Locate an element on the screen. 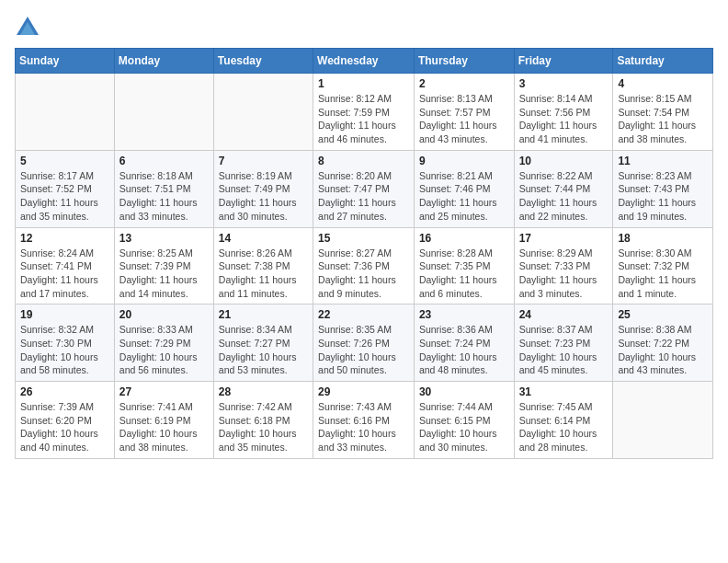 Image resolution: width=728 pixels, height=563 pixels. day-cell: 19Sunrise: 8:32 AM Sunset: 7:30 PM Dayli… is located at coordinates (65, 343).